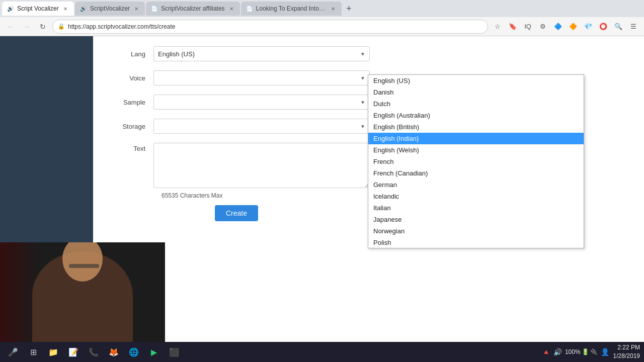  What do you see at coordinates (586, 352) in the screenshot?
I see `battery-icon: 🔋` at bounding box center [586, 352].